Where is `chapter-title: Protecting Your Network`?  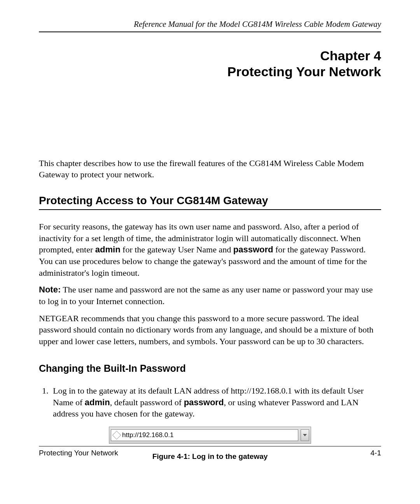
chapter-title: Protecting Your Network is located at coordinates (210, 72).